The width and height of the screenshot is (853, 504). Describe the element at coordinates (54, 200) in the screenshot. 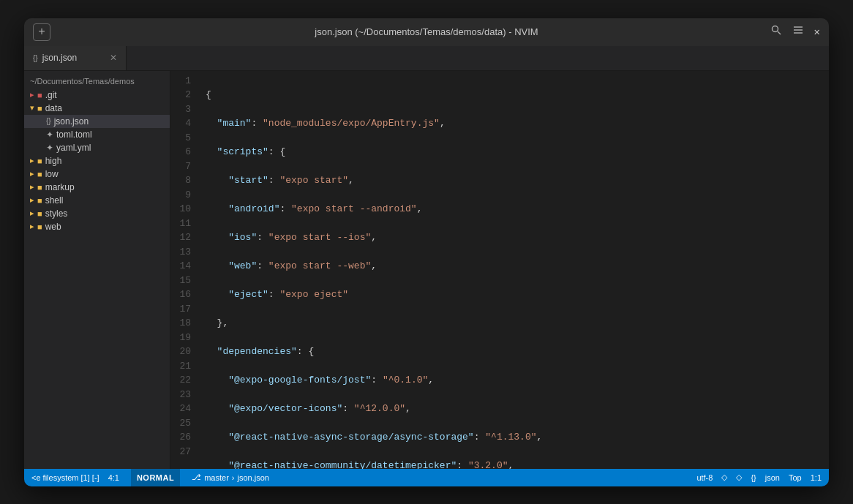

I see `shell-folder-label: shell` at that location.